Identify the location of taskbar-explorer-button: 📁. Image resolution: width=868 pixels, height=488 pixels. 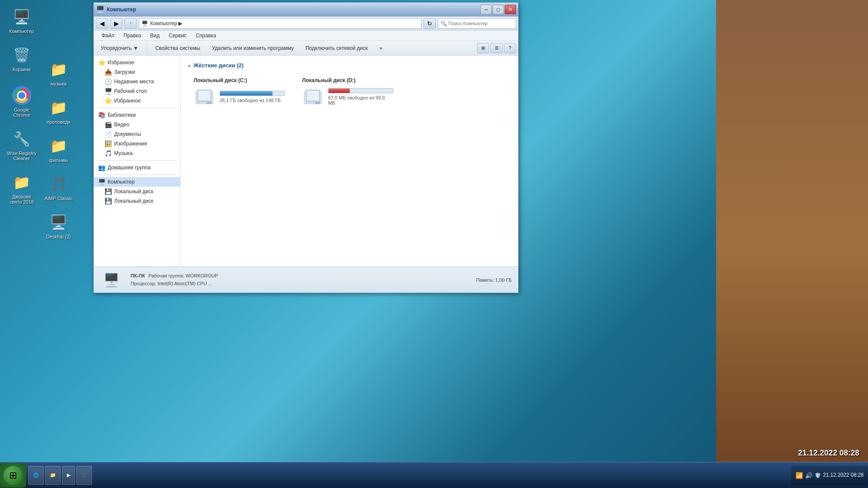
(53, 475).